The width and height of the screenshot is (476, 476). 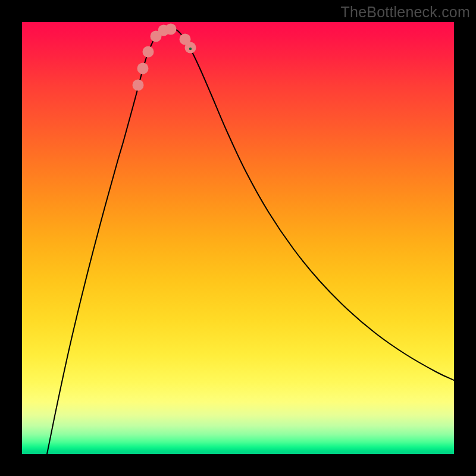 I want to click on data-marker-inner, so click(x=190, y=49).